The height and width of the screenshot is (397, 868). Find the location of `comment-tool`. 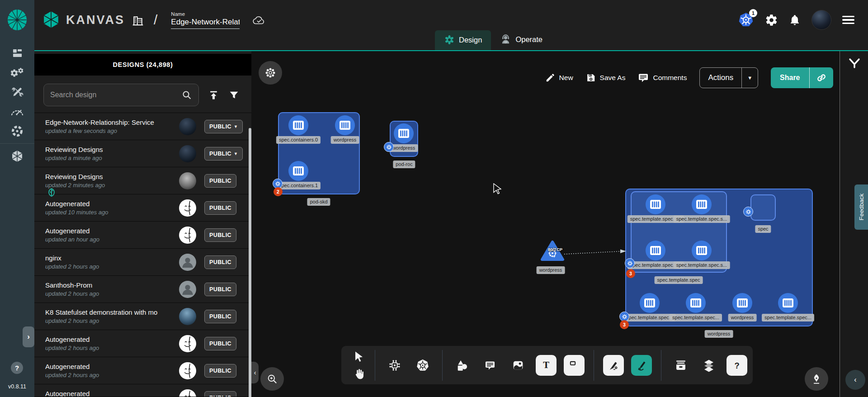

comment-tool is located at coordinates (490, 365).